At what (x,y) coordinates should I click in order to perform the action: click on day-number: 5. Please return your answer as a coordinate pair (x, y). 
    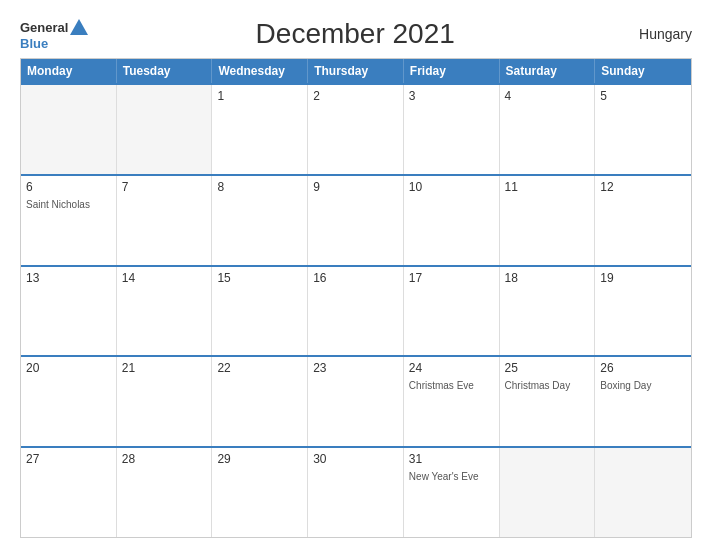
    Looking at the image, I should click on (643, 96).